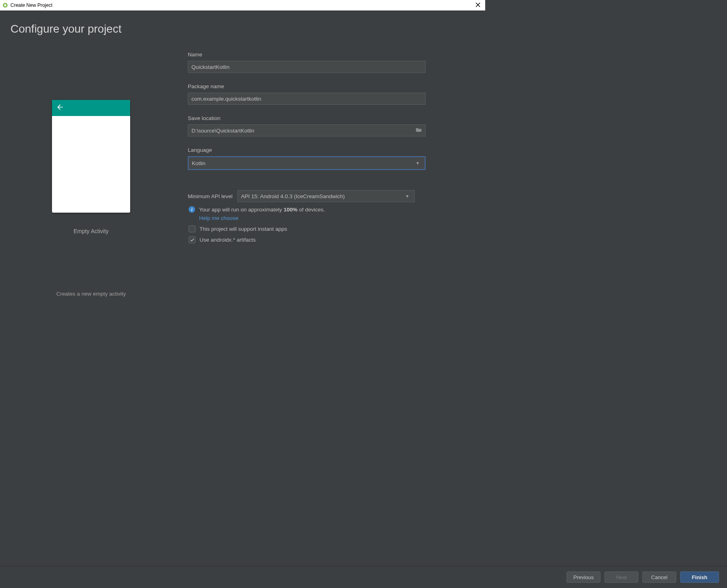 The width and height of the screenshot is (727, 588). I want to click on language-value: Kotlin, so click(199, 164).